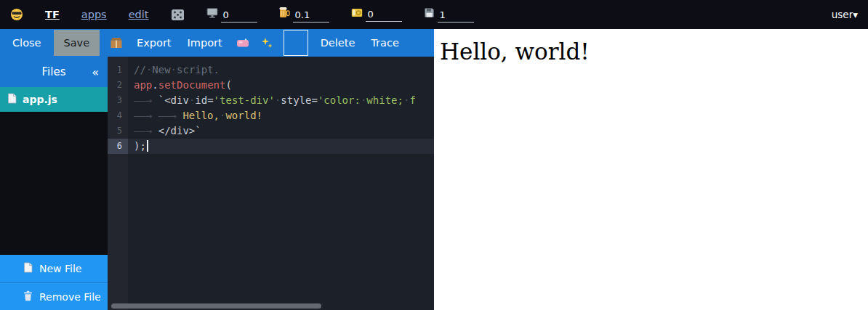 The image size is (868, 310). What do you see at coordinates (54, 183) in the screenshot?
I see `sidebar-empty-area` at bounding box center [54, 183].